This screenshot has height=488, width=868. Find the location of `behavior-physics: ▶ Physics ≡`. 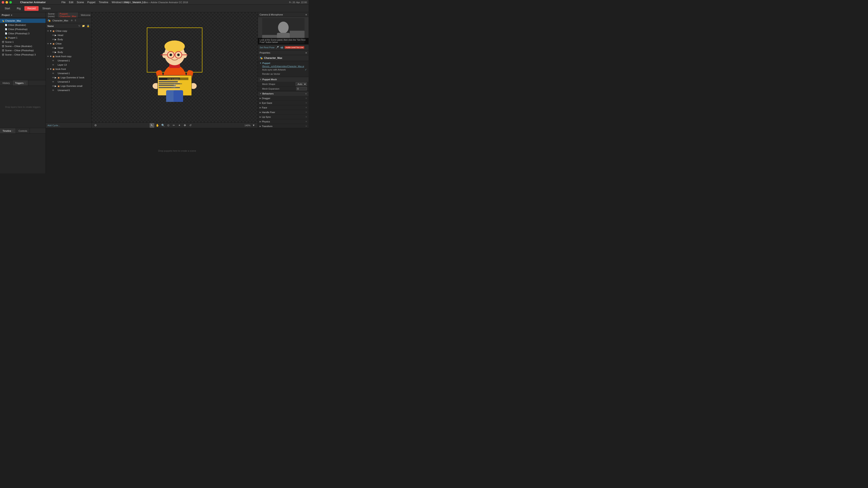

behavior-physics: ▶ Physics ≡ is located at coordinates (283, 122).